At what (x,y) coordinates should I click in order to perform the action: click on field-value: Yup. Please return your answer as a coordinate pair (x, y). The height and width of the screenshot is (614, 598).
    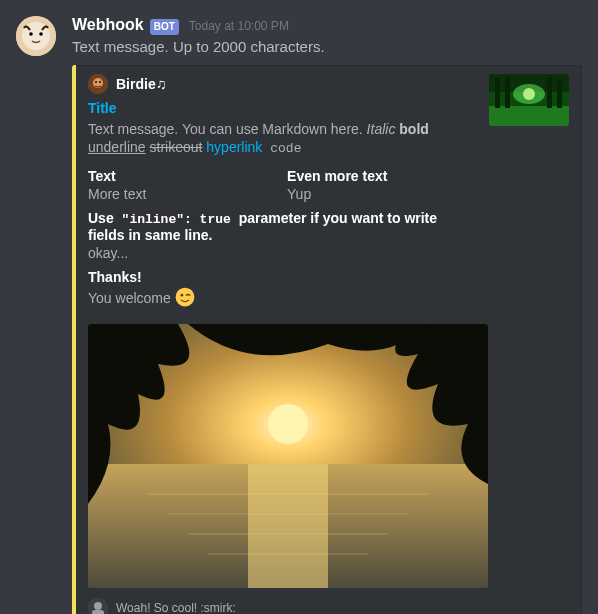
    Looking at the image, I should click on (374, 194).